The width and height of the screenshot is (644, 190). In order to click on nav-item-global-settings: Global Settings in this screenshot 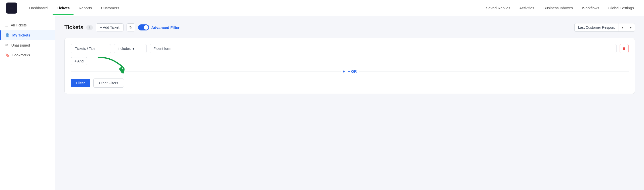, I will do `click(621, 8)`.